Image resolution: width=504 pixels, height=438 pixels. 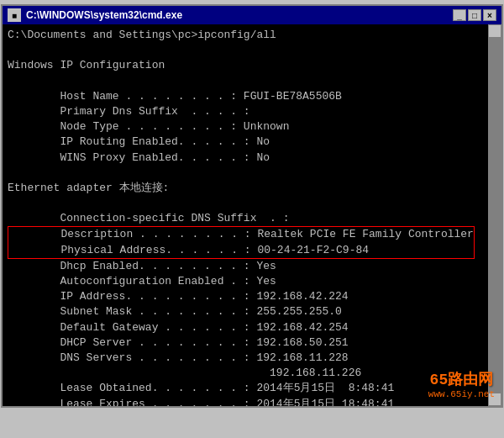 I want to click on watermark-line2: www.65iy.net, so click(x=462, y=394).